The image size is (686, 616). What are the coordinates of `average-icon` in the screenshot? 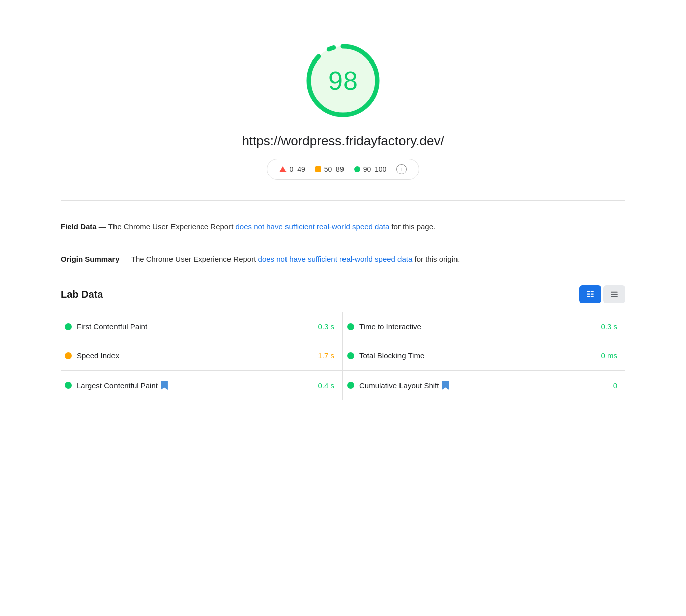 It's located at (318, 169).